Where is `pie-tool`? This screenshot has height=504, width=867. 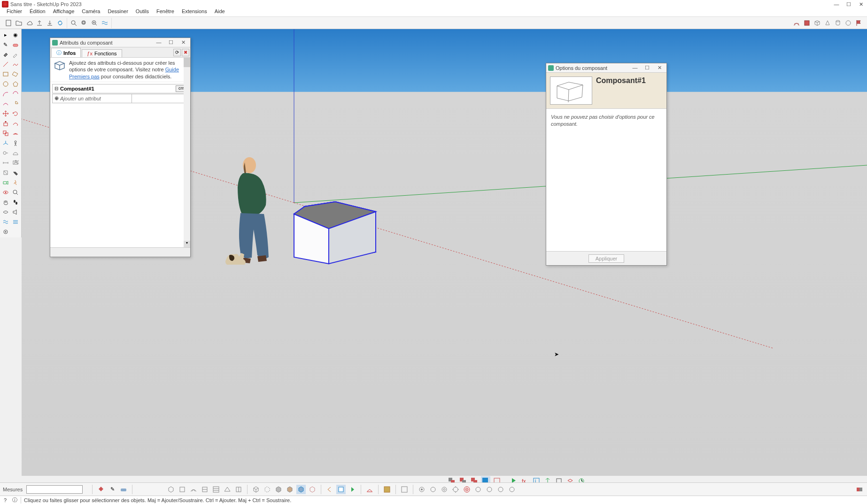
pie-tool is located at coordinates (16, 104).